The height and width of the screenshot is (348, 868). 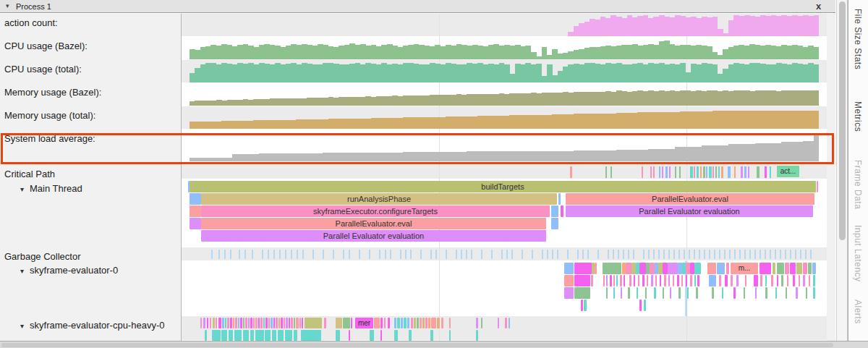 I want to click on tab-file-size-stats: File Size Stats, so click(x=858, y=39).